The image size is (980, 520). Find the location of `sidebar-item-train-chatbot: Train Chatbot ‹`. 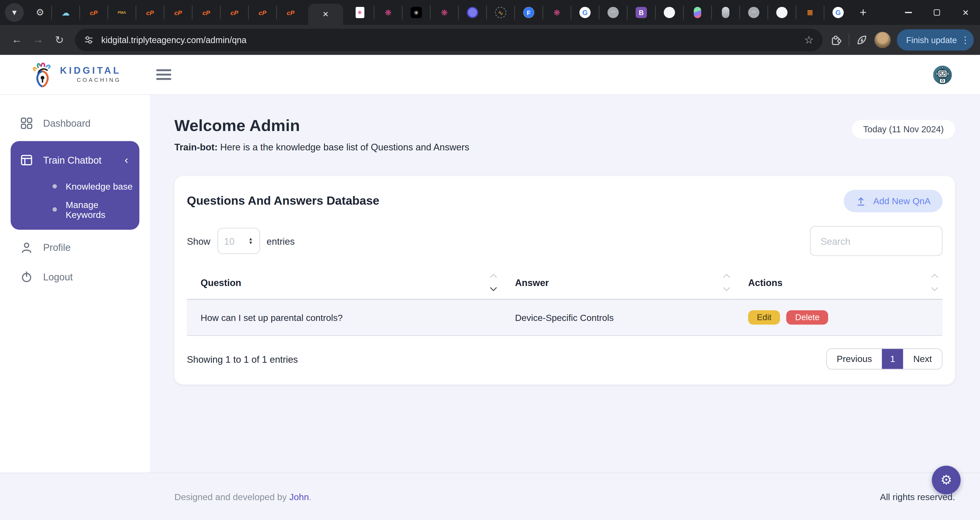

sidebar-item-train-chatbot: Train Chatbot ‹ is located at coordinates (75, 160).